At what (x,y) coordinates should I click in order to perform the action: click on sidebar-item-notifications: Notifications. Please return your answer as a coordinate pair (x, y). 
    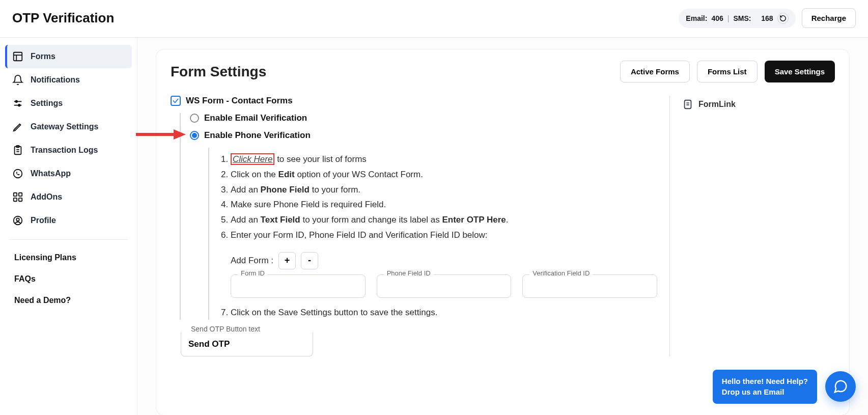
    Looking at the image, I should click on (68, 80).